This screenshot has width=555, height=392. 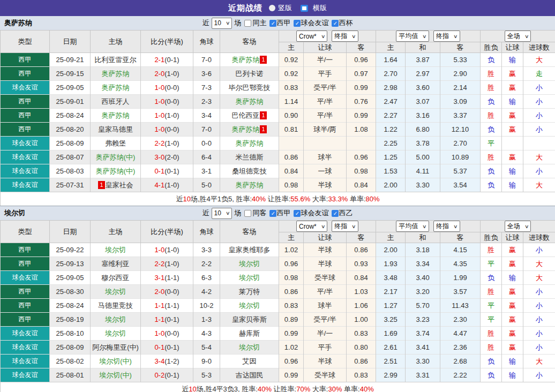 I want to click on avg-home-odds-cell: 2.51, so click(x=391, y=361).